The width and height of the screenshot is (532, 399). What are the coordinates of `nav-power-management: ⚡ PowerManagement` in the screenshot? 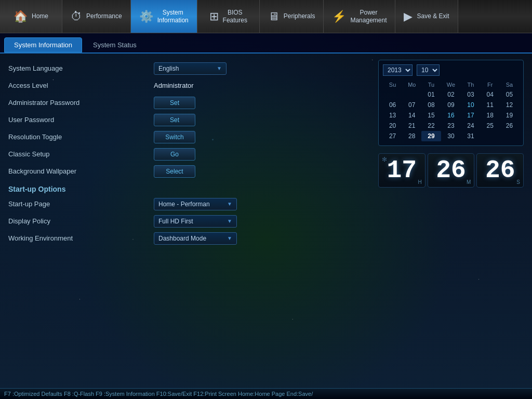 It's located at (360, 17).